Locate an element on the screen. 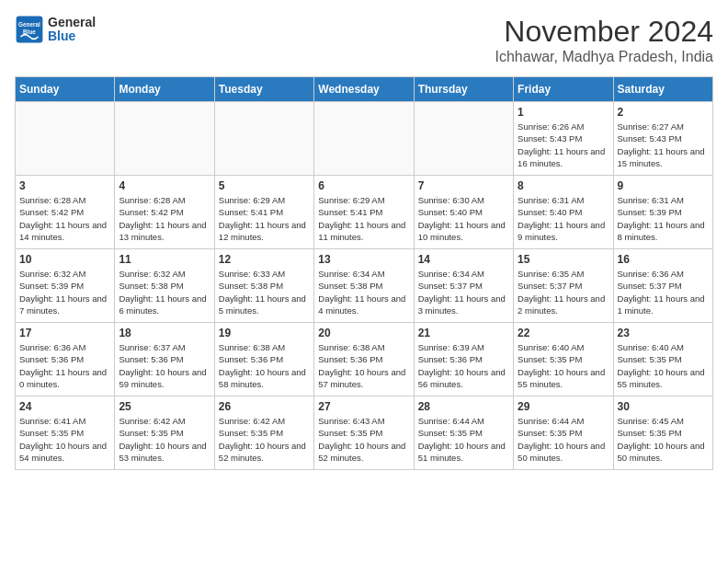 The width and height of the screenshot is (728, 563). weekday-header-wednesday: Wednesday is located at coordinates (364, 90).